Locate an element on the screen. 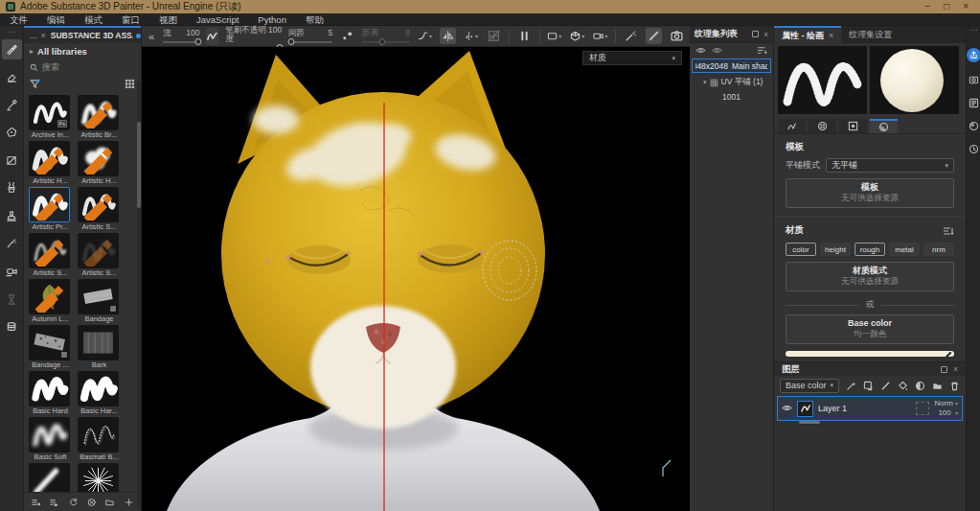 This screenshot has height=511, width=980. tiling-mode-dropdown: 无平铺▾ is located at coordinates (890, 165).